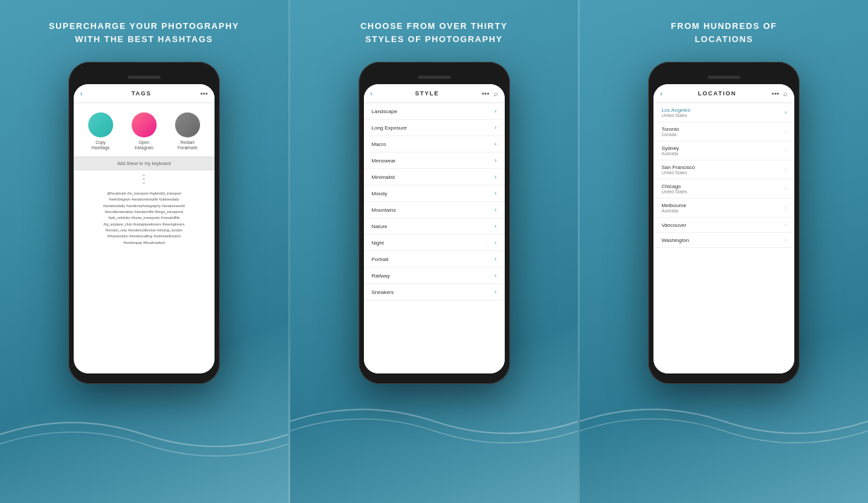  What do you see at coordinates (724, 93) in the screenshot?
I see `location-screen-header: ‹ LOCATION ••• ⌕` at bounding box center [724, 93].